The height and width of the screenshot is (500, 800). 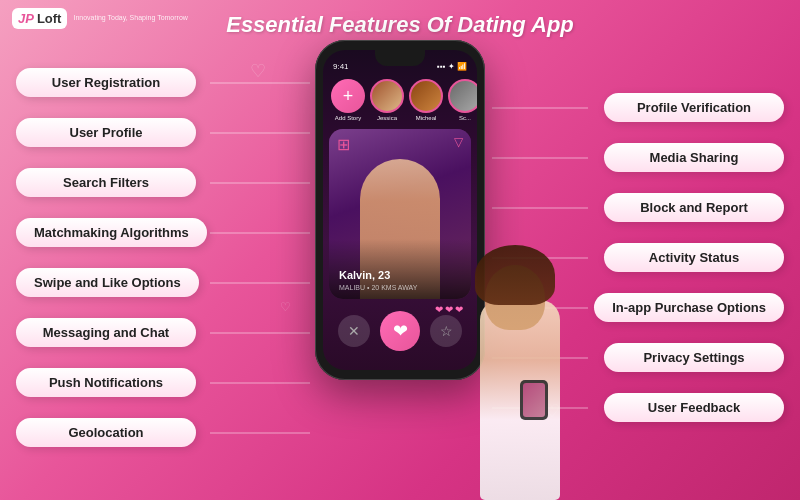 I want to click on reaction-hearts: ❤ ❤ ❤, so click(x=449, y=310).